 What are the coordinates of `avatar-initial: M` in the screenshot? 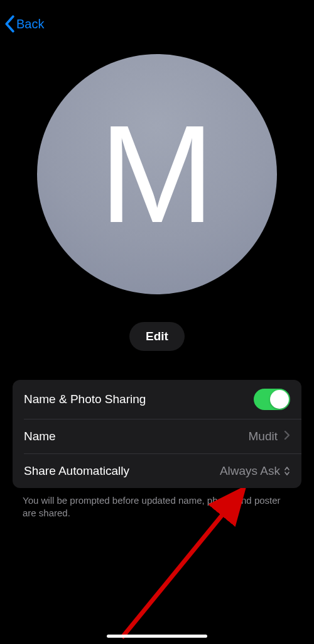 It's located at (157, 174).